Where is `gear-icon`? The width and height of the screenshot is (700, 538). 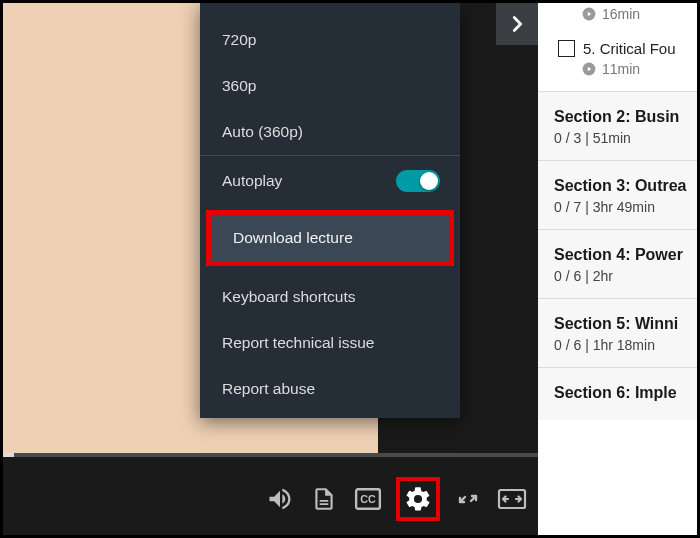 gear-icon is located at coordinates (418, 499).